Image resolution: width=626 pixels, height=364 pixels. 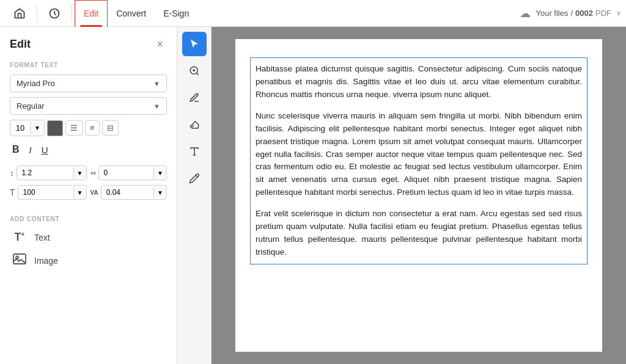 What do you see at coordinates (88, 44) in the screenshot?
I see `sidebar-header: Edit ×` at bounding box center [88, 44].